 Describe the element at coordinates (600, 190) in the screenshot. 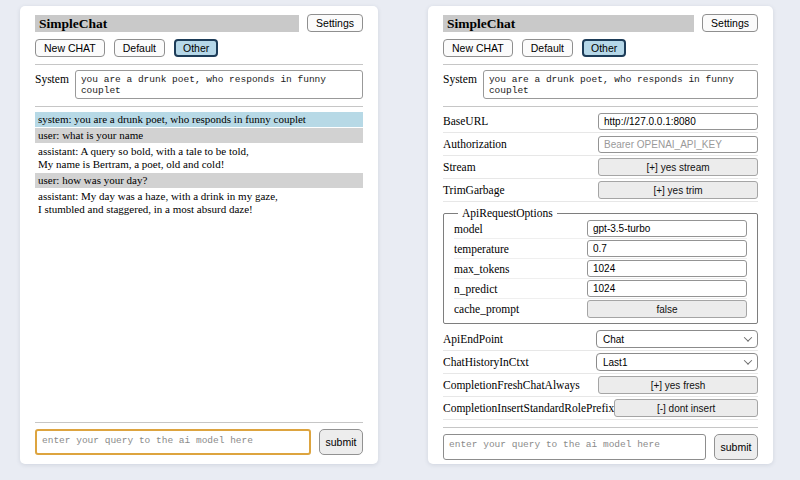

I see `setting-row-trimgarbage: TrimGarbage [+] yes trim` at that location.